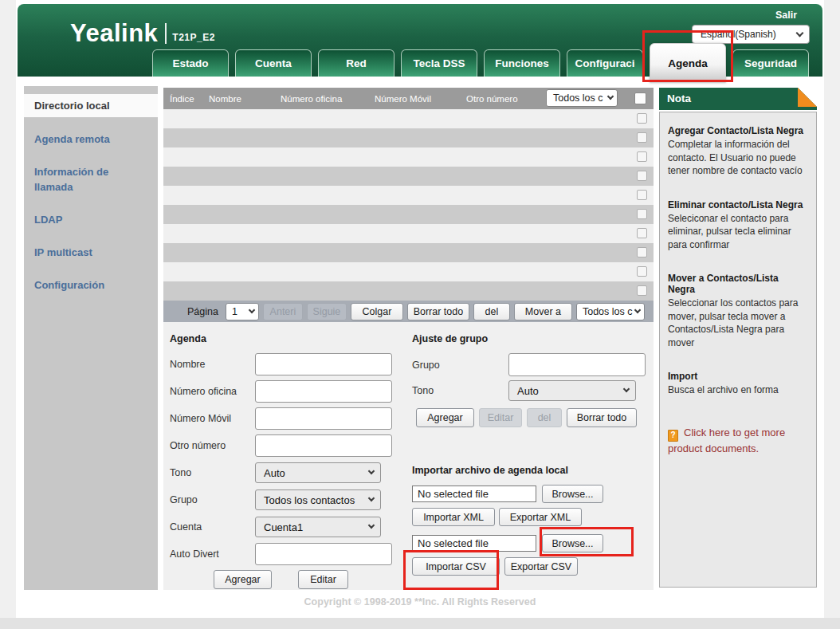  What do you see at coordinates (309, 501) in the screenshot?
I see `select-value: Todos los contactos` at bounding box center [309, 501].